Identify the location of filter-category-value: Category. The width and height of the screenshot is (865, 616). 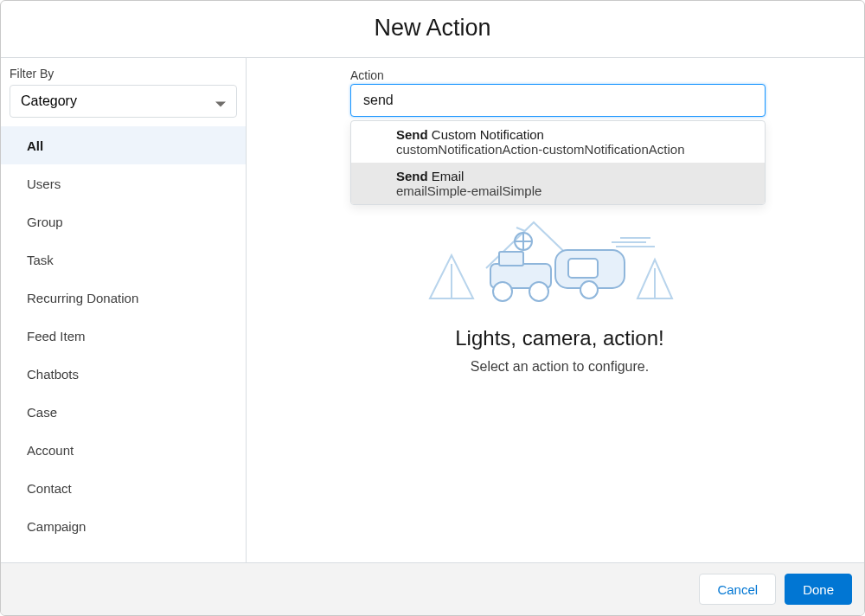
(48, 101).